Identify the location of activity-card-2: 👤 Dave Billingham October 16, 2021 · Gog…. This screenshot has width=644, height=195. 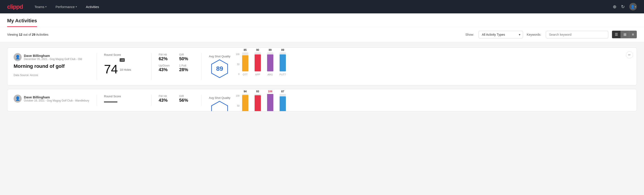
(322, 100).